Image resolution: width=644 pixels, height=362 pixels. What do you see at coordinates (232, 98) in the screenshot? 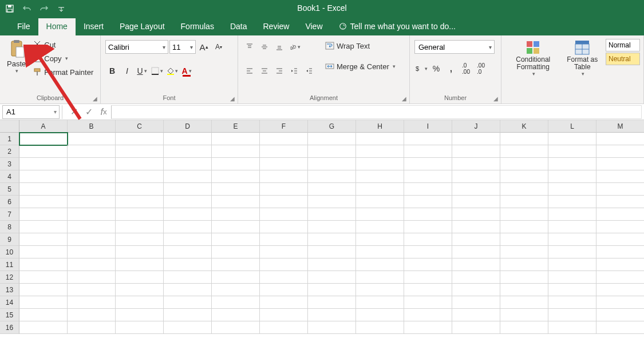
I see `font-dialog-launcher: ◢` at bounding box center [232, 98].